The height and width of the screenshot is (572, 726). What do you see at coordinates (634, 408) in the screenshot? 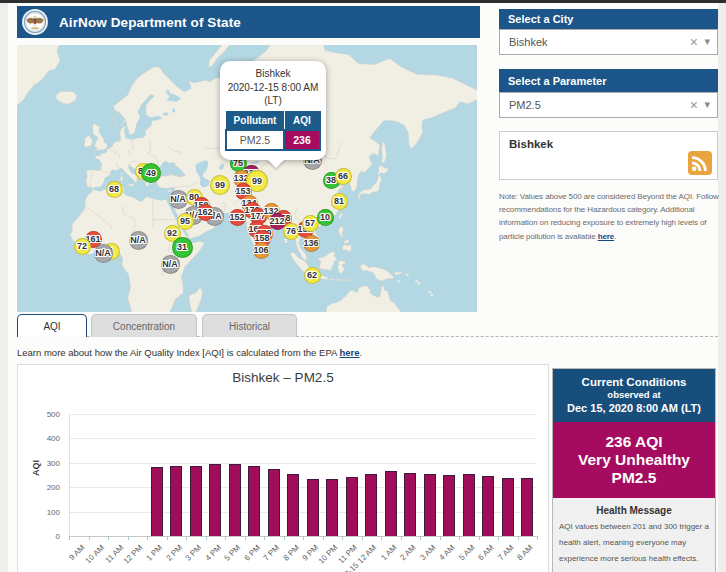
I see `observed-time: Dec 15, 2020 8:00 AM (LT)` at bounding box center [634, 408].